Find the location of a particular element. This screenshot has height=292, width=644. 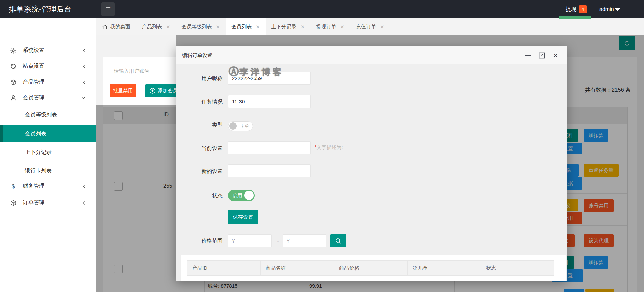

search-icon is located at coordinates (338, 241).